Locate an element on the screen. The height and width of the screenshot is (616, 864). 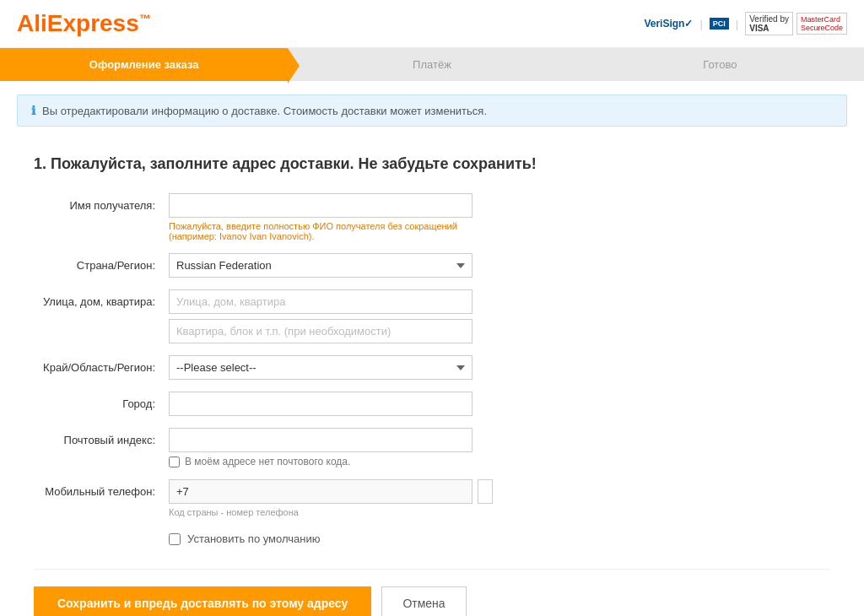
city-field-container is located at coordinates (321, 403).